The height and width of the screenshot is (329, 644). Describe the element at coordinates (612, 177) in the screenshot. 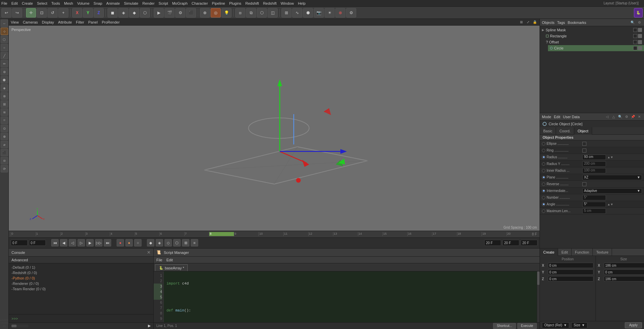

I see `prop-dropdown-plane: XZ ▼` at that location.